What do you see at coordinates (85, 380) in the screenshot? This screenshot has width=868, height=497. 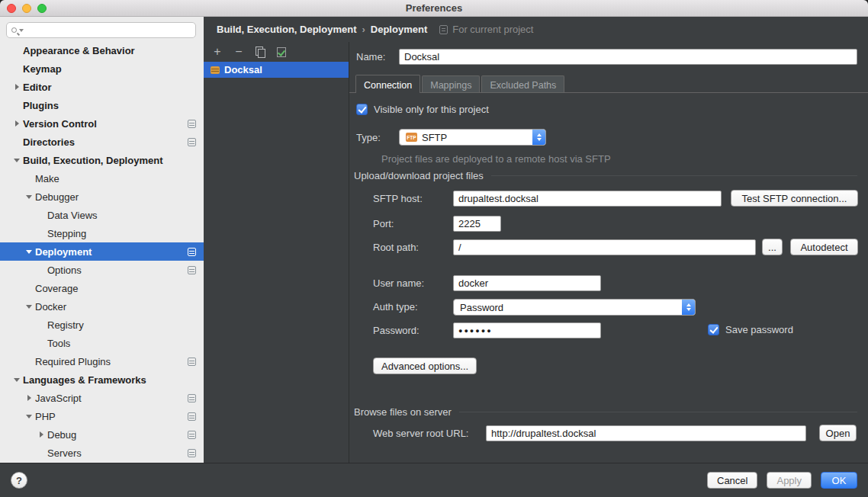 I see `sidebar-item-label: Languages & Frameworks` at bounding box center [85, 380].